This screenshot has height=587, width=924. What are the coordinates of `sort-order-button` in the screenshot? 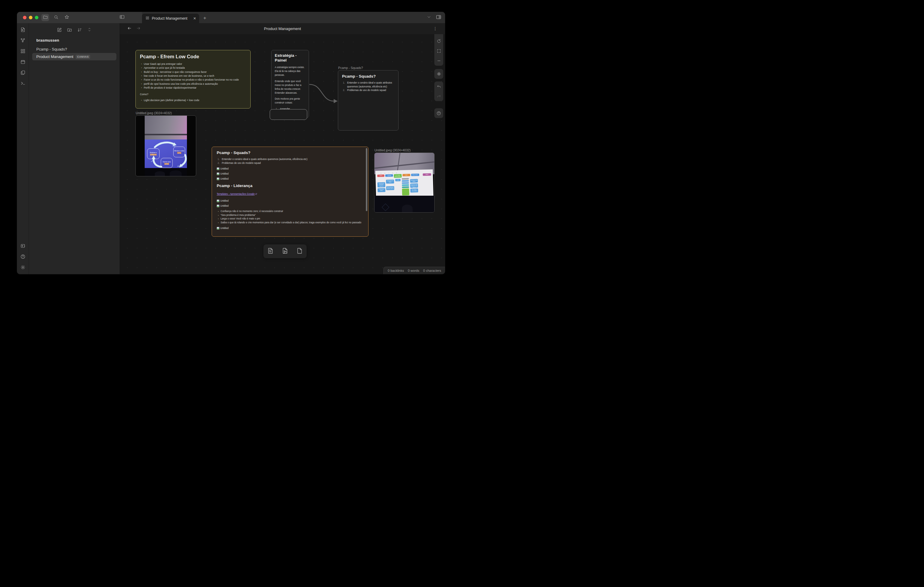 It's located at (80, 31).